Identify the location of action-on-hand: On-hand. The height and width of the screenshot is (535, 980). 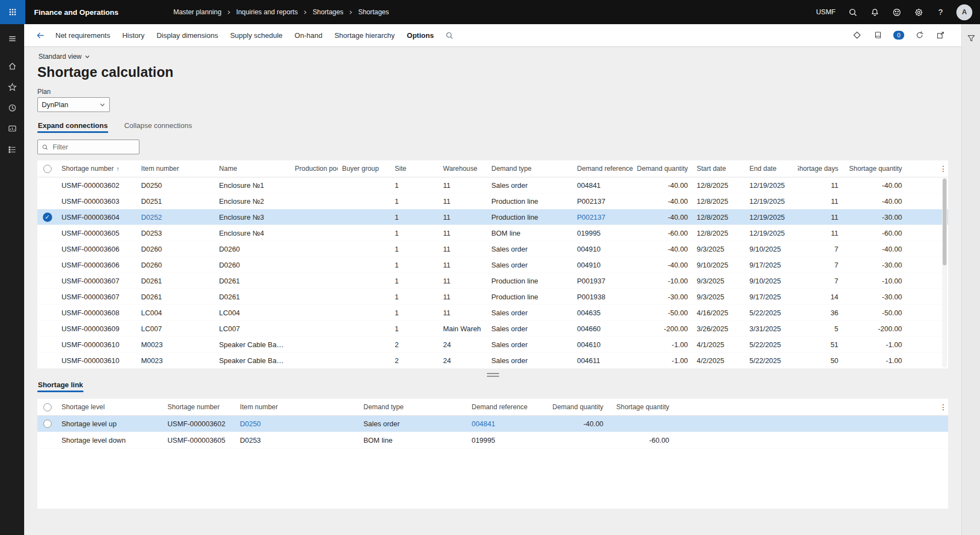
(309, 35).